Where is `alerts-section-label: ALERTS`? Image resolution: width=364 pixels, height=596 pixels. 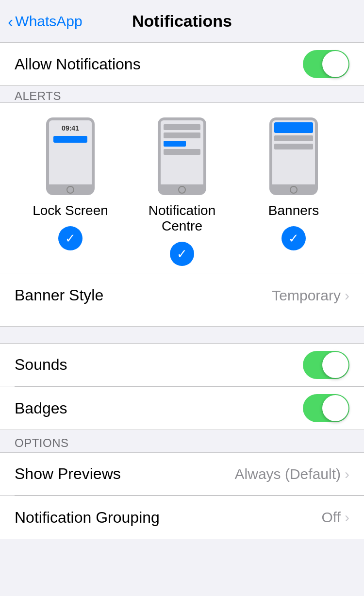 alerts-section-label: ALERTS is located at coordinates (38, 94).